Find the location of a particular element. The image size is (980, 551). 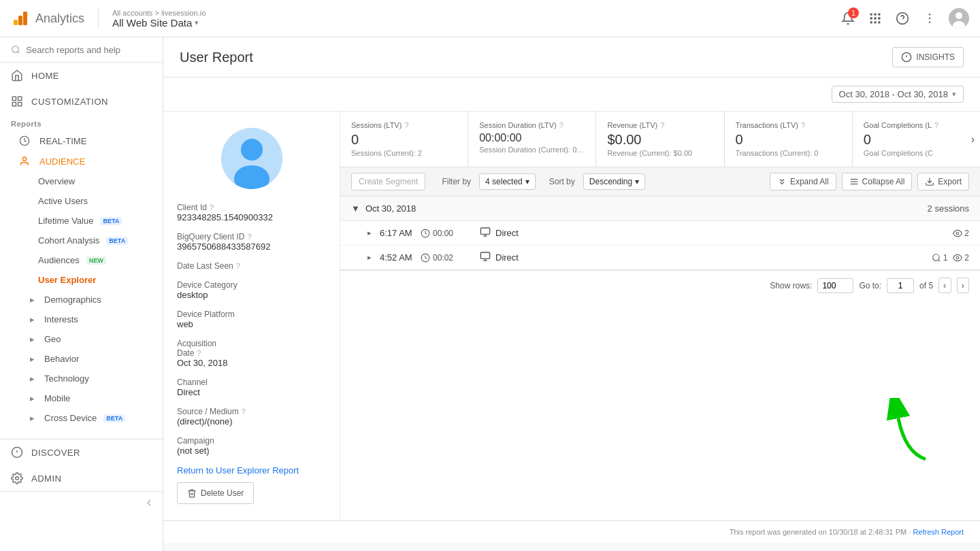

search-input is located at coordinates (88, 50).